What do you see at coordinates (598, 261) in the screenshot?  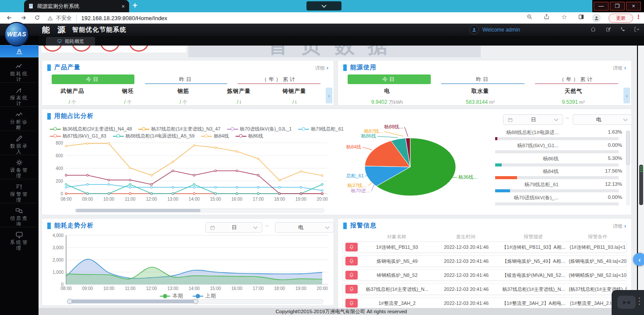 I see `alarm-condition: {炼钢电弧炉_N5_49.Ia}<20` at bounding box center [598, 261].